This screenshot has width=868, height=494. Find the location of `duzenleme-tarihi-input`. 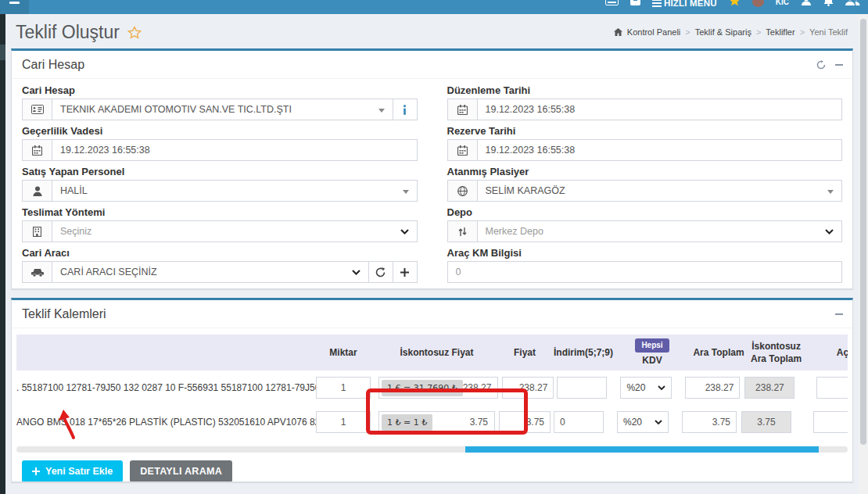

duzenleme-tarihi-input is located at coordinates (660, 109).